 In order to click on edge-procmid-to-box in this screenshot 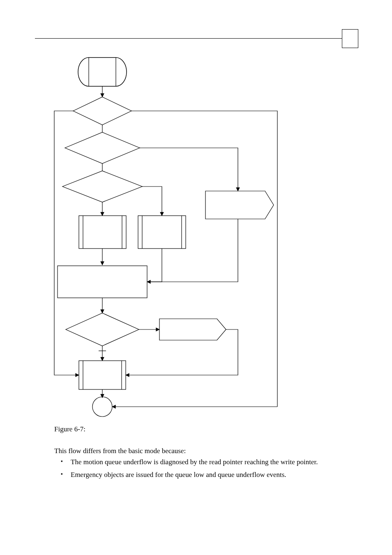, I will do `click(154, 265)`.